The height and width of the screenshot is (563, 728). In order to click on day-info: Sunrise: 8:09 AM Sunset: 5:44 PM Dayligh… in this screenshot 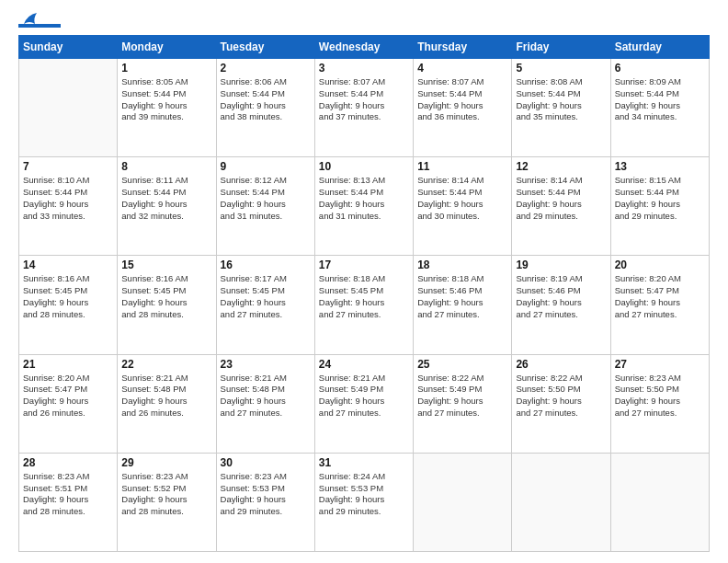, I will do `click(660, 99)`.